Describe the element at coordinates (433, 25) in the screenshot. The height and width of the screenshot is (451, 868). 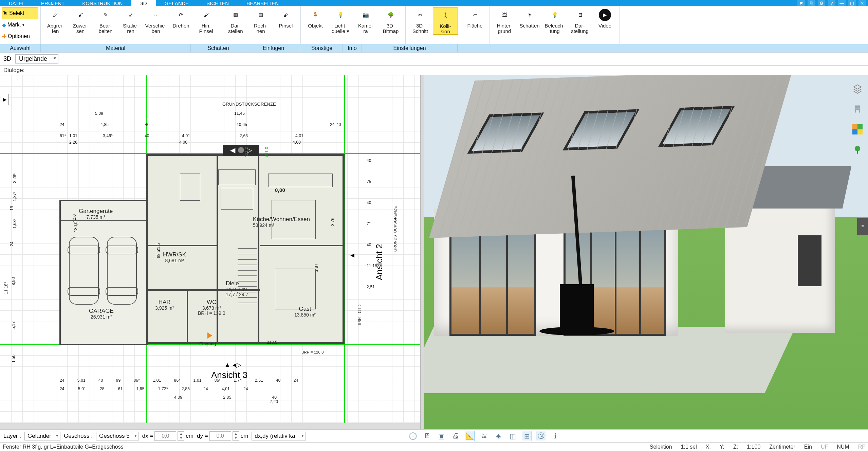
I see `ribbon-group-sonstige: ✂3D-Schnitt🚶Kolli-sion` at that location.